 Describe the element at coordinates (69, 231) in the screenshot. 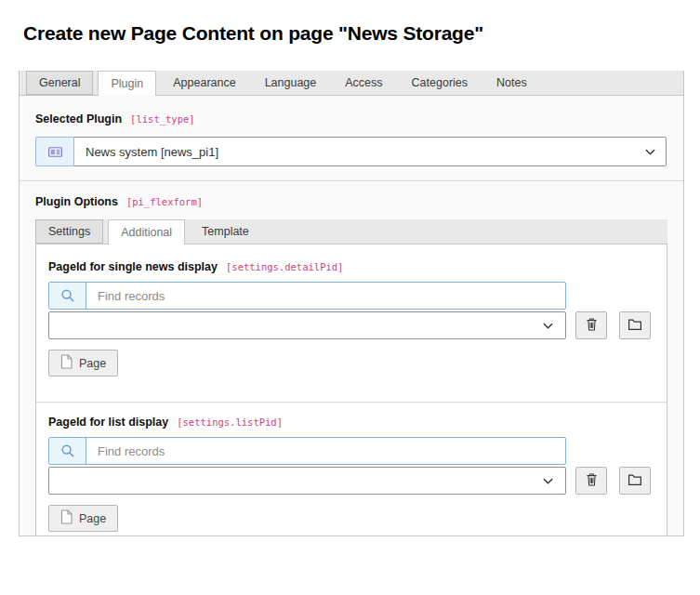

I see `tab-settings: Settings` at that location.